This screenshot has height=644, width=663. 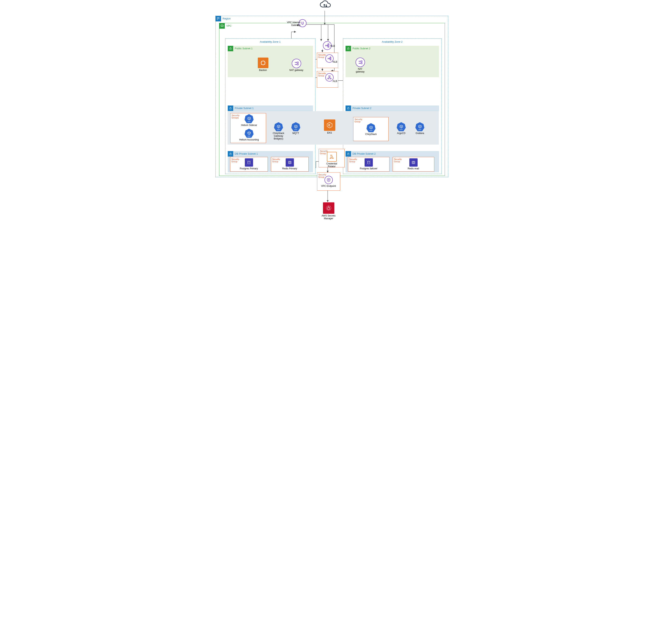 I want to click on region-group: Region VPC VPC Internet Gateway Availabi…, so click(x=332, y=96).